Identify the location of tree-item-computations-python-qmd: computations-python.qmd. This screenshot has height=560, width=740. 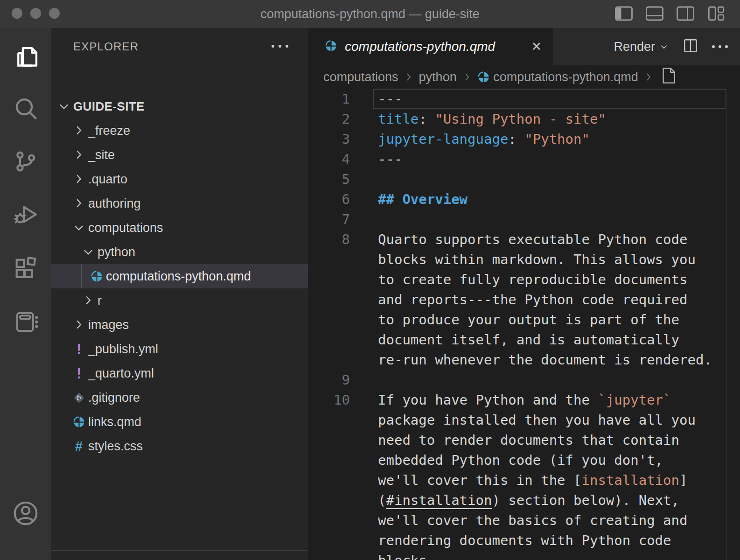
(180, 276).